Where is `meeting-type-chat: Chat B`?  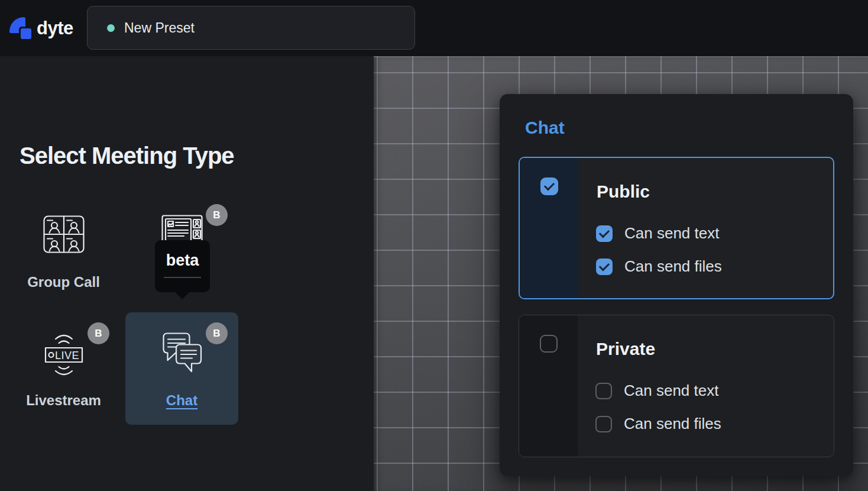
meeting-type-chat: Chat B is located at coordinates (182, 369).